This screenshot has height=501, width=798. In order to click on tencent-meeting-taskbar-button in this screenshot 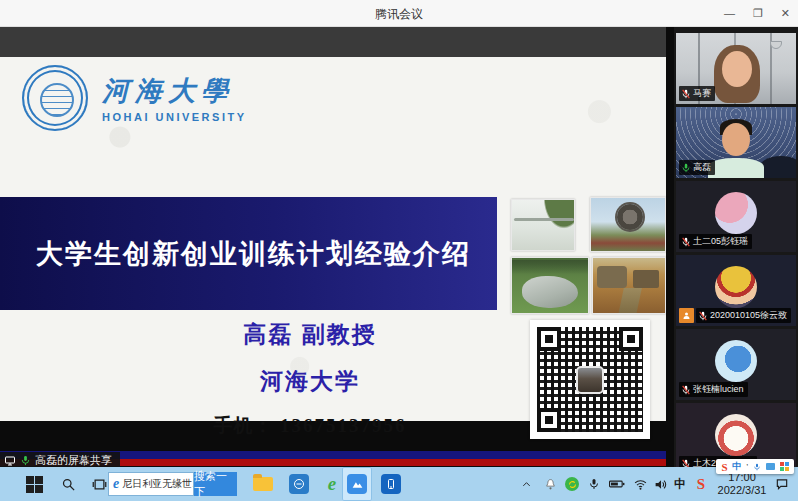, I will do `click(357, 484)`.